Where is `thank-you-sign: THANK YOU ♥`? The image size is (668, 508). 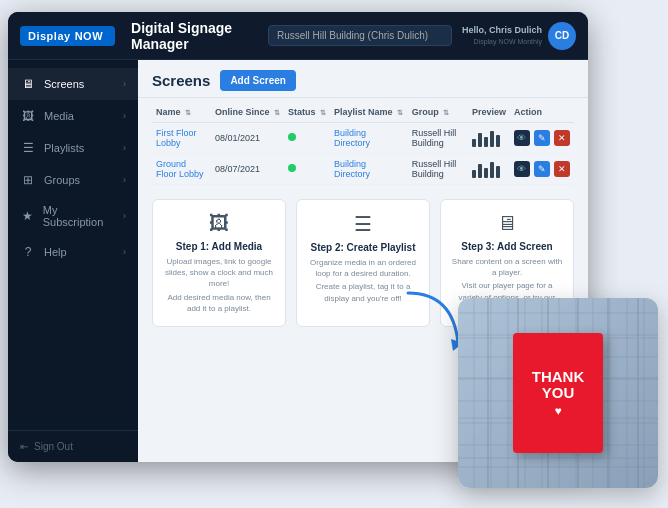 thank-you-sign: THANK YOU ♥ is located at coordinates (558, 393).